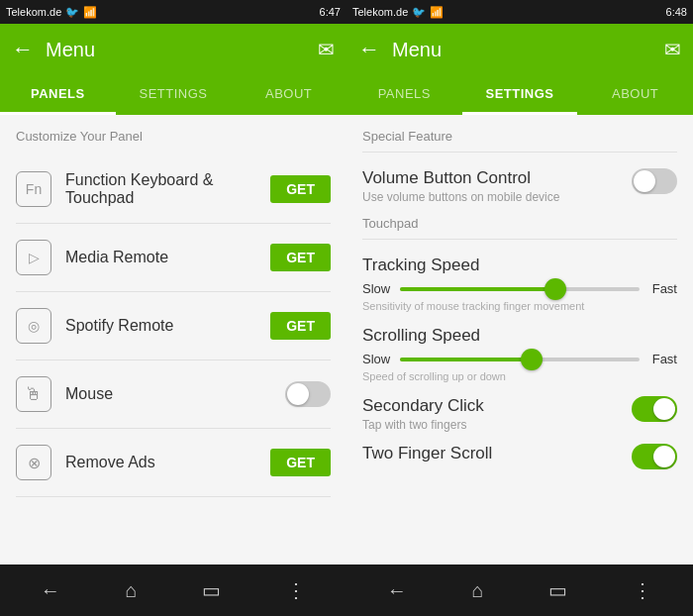 The image size is (693, 616). Describe the element at coordinates (461, 197) in the screenshot. I see `volume-button-sub: Use volume buttons on mobile device` at that location.